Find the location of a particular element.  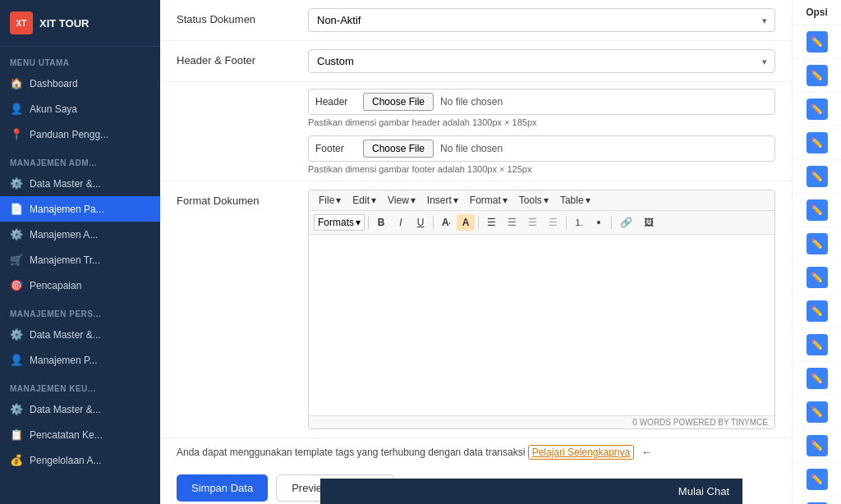

tmc-bg-color-button: A is located at coordinates (466, 222).